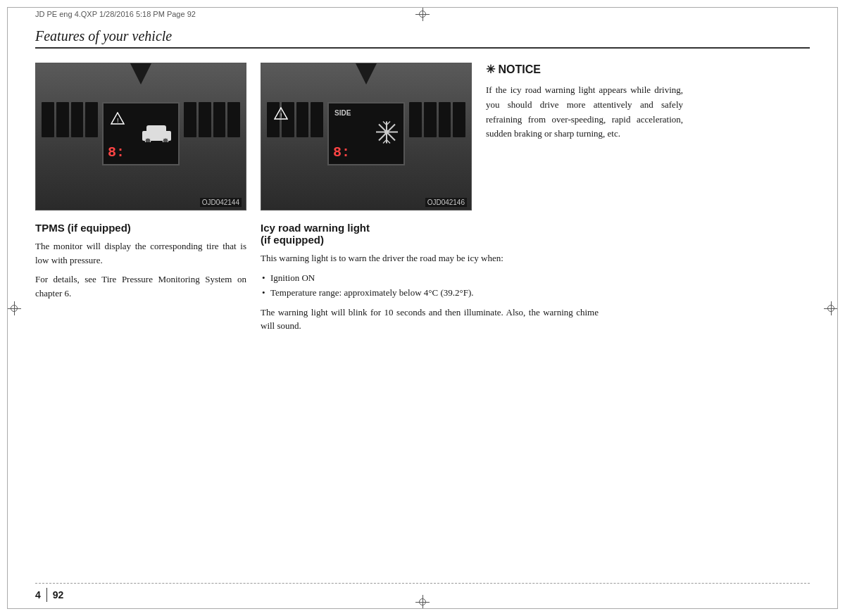 The width and height of the screenshot is (845, 616). I want to click on icy-road-bullet-2: Temperature range: approximately below 4…, so click(430, 293).